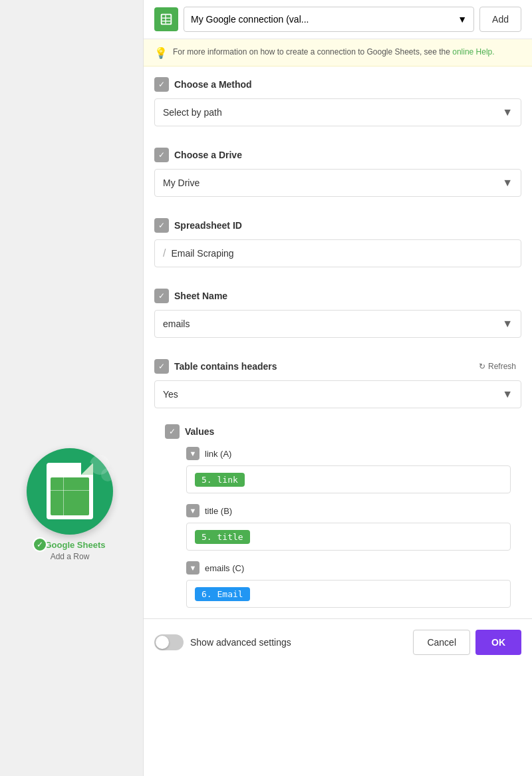 The width and height of the screenshot is (532, 776). What do you see at coordinates (250, 19) in the screenshot?
I see `connection-label: My Google connection (val...` at bounding box center [250, 19].